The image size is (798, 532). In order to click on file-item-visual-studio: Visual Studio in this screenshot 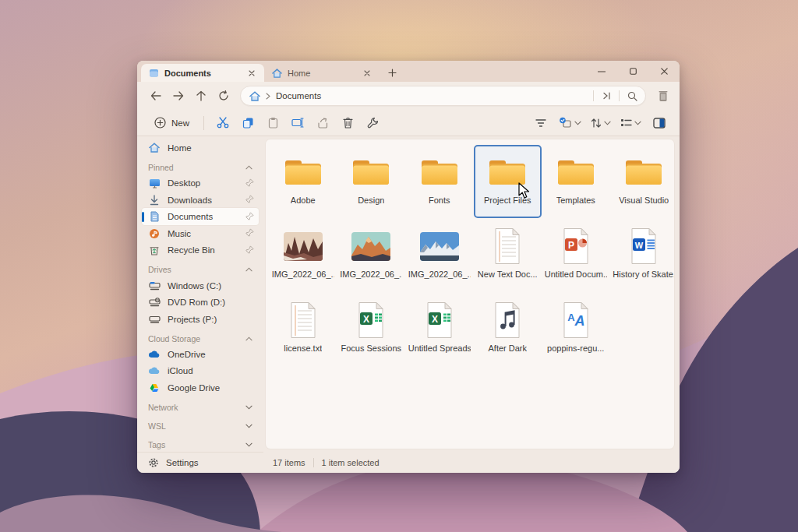, I will do `click(643, 181)`.